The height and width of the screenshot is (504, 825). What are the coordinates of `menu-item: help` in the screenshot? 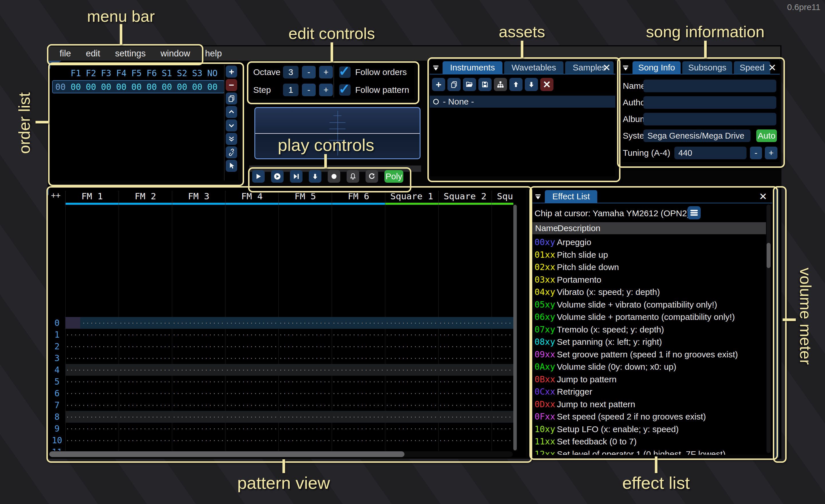 It's located at (214, 54).